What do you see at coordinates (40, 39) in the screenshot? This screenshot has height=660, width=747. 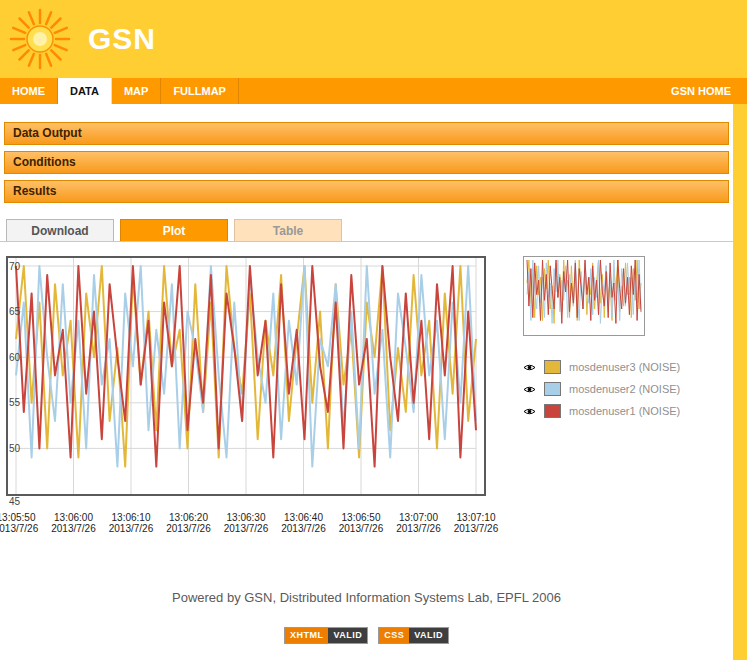 I see `sun-logo-icon` at bounding box center [40, 39].